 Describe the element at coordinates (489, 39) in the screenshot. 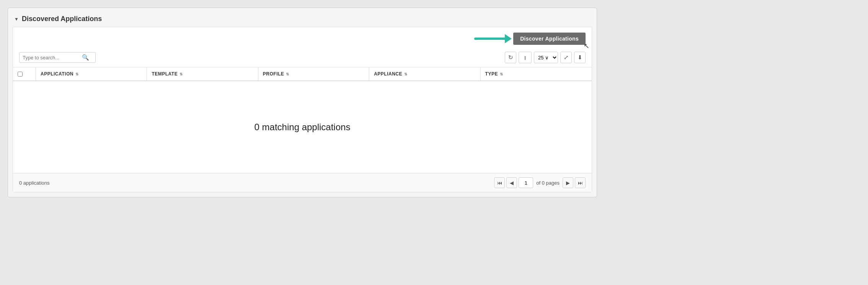

I see `arrow-line` at that location.